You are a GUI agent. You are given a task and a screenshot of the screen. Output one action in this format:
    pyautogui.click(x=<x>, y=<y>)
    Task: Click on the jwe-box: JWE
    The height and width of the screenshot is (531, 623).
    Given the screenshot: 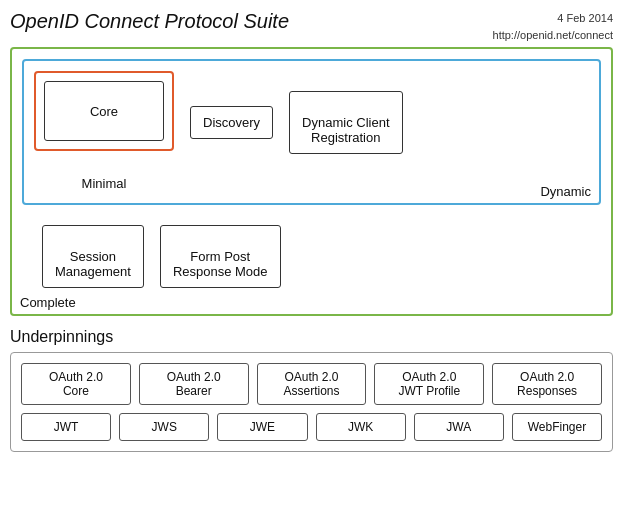 What is the action you would take?
    pyautogui.click(x=262, y=427)
    